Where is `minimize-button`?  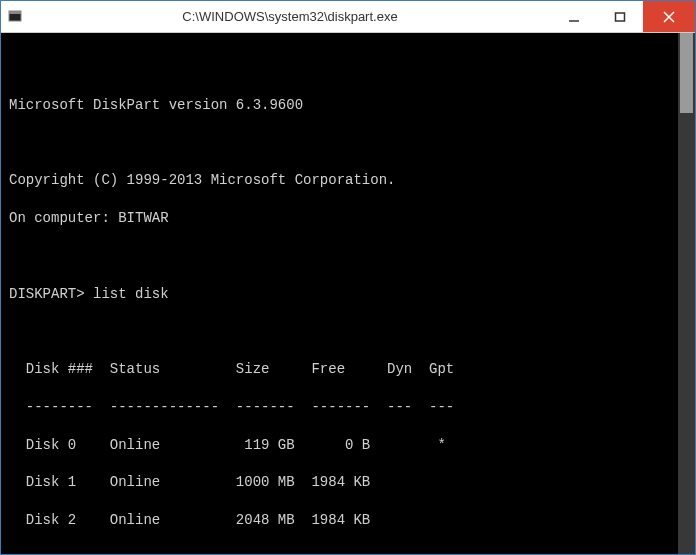 minimize-button is located at coordinates (574, 16).